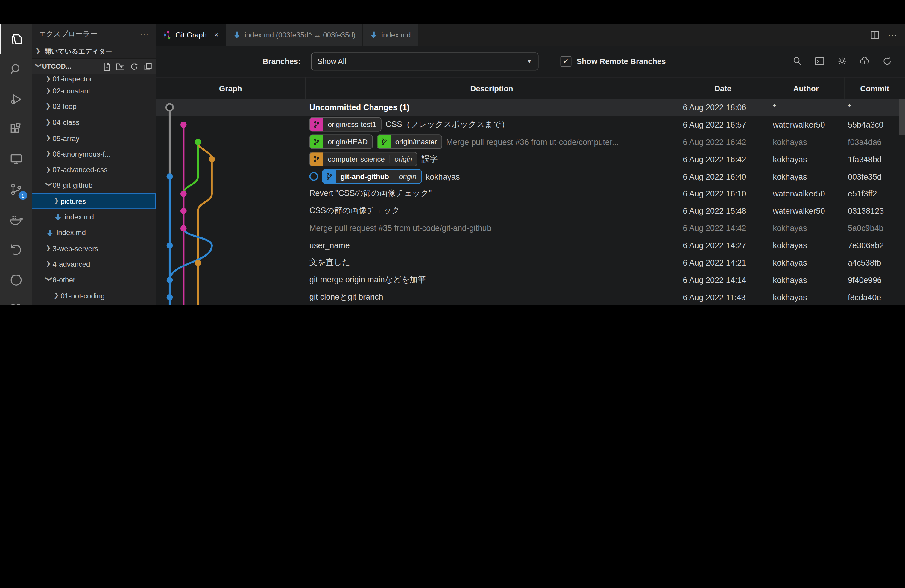  I want to click on tree-folder-8-other: ❯8-other, so click(94, 280).